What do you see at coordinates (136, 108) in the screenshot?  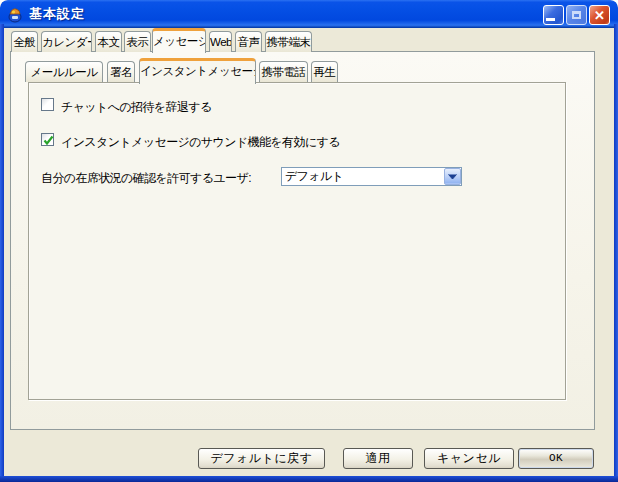 I see `decline-chat-label: チャットへの招待を辞退する` at bounding box center [136, 108].